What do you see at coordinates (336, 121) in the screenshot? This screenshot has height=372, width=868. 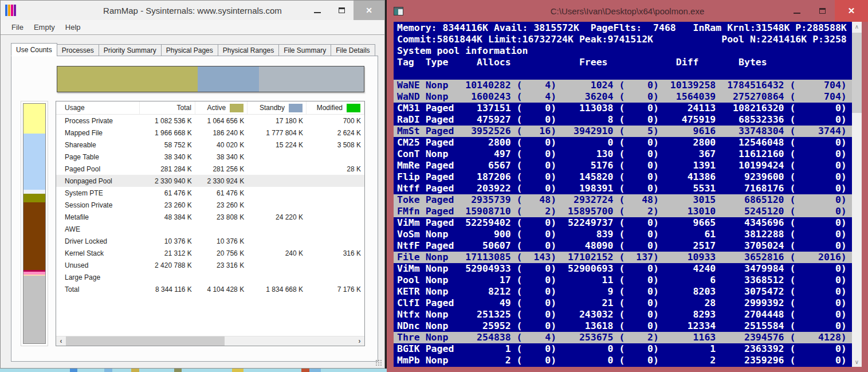 I see `modified-cell: 700 K` at bounding box center [336, 121].